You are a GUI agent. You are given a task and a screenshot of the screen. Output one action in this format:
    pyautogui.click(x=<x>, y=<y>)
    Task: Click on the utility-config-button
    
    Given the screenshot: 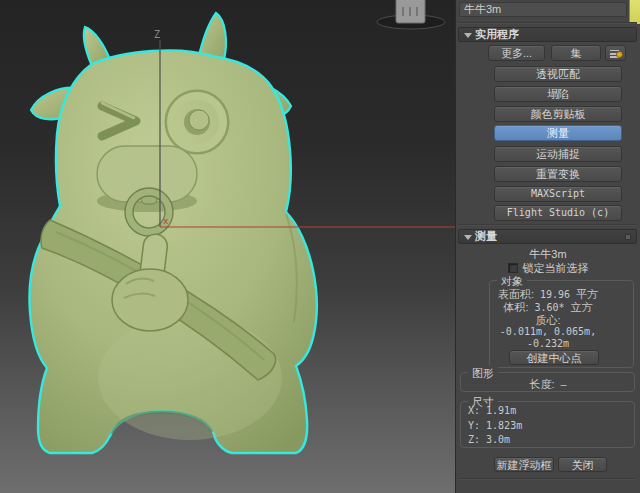 What is the action you would take?
    pyautogui.click(x=616, y=53)
    